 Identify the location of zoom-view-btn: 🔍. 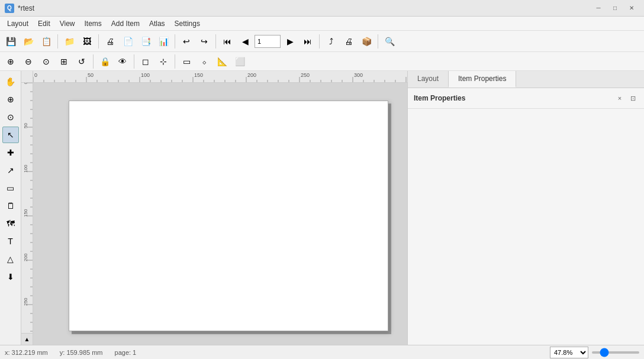
(389, 41).